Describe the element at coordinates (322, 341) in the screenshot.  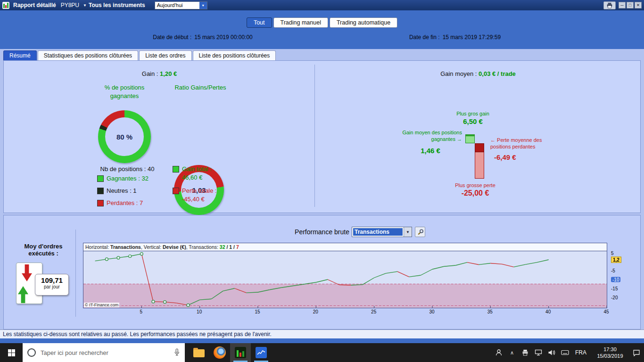
I see `window-bottom-edge` at that location.